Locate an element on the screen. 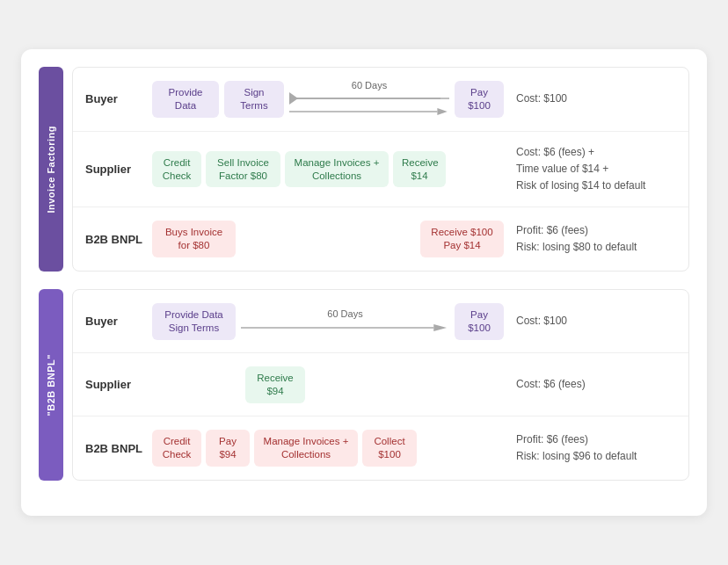 The width and height of the screenshot is (728, 565). b2b-bnpl-cost-1: Profit: $6 (fees)Risk: losing $80 to def… is located at coordinates (592, 239).